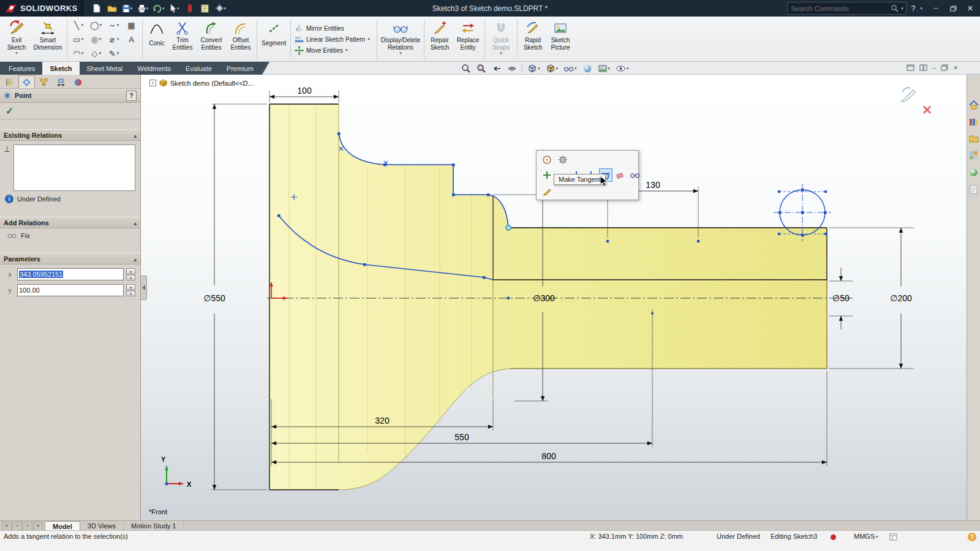  Describe the element at coordinates (653, 185) in the screenshot. I see `dimension-130: 130` at that location.